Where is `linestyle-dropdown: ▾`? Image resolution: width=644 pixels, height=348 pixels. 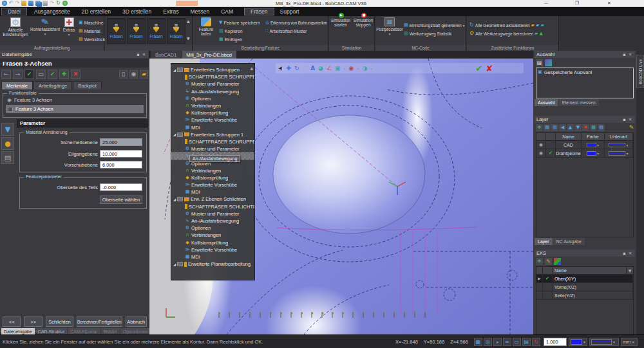
linestyle-dropdown: ▾ is located at coordinates (604, 342).